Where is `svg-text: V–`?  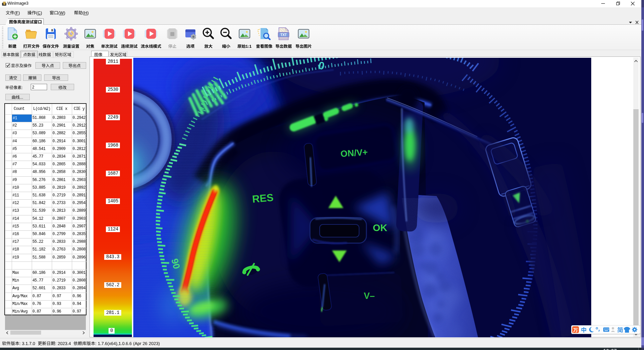
svg-text: V– is located at coordinates (369, 296).